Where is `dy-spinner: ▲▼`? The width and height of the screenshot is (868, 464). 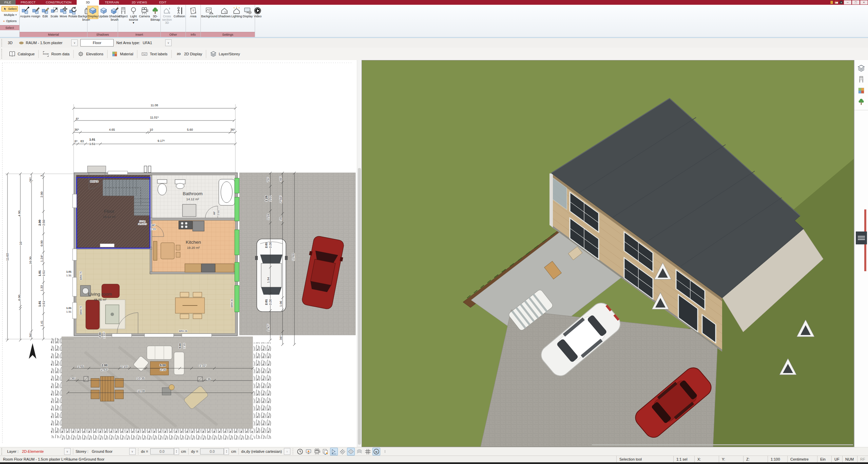
dy-spinner: ▲▼ is located at coordinates (227, 451).